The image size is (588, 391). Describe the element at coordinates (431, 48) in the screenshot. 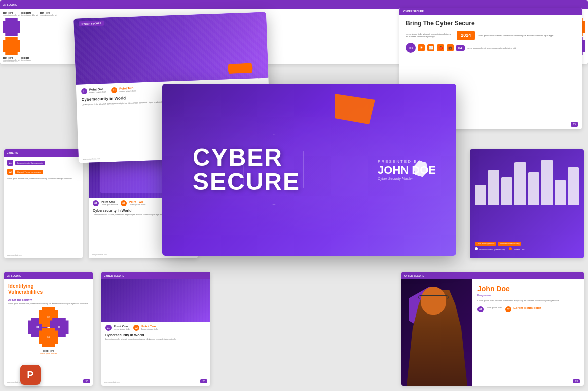

I see `slide-3-icon-chart: 📊` at that location.